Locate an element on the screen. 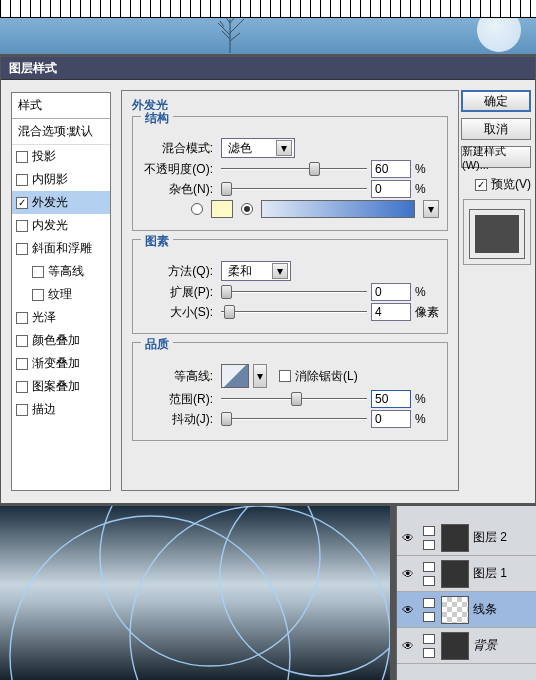  cancel-button: 取消 is located at coordinates (496, 129).